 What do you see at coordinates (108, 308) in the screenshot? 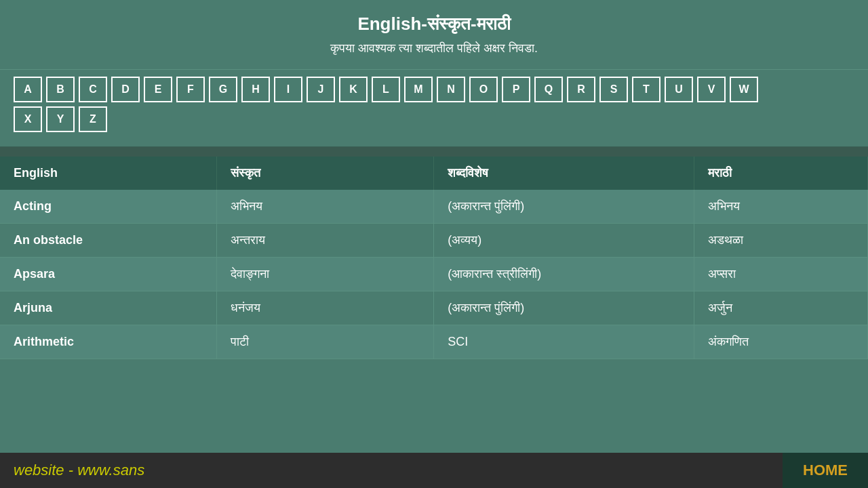
I see `table-cell-r3-c0: Arjuna` at bounding box center [108, 308].